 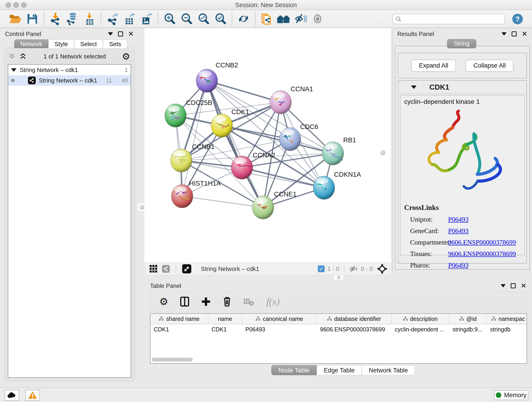 What do you see at coordinates (55, 19) in the screenshot?
I see `import-network-file-button` at bounding box center [55, 19].